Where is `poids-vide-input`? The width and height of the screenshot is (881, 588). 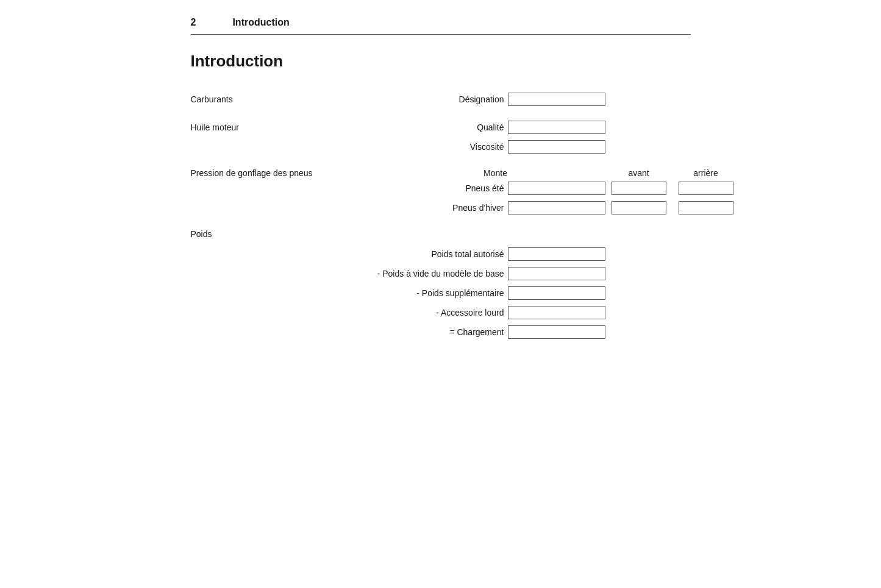 poids-vide-input is located at coordinates (557, 274).